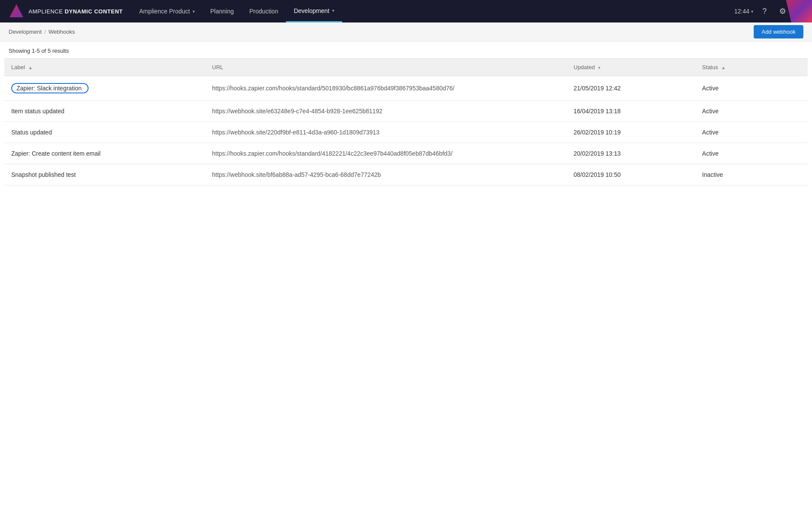 This screenshot has width=812, height=508. I want to click on table-row: Item status updatedhttps://webhook.site/…, so click(406, 112).